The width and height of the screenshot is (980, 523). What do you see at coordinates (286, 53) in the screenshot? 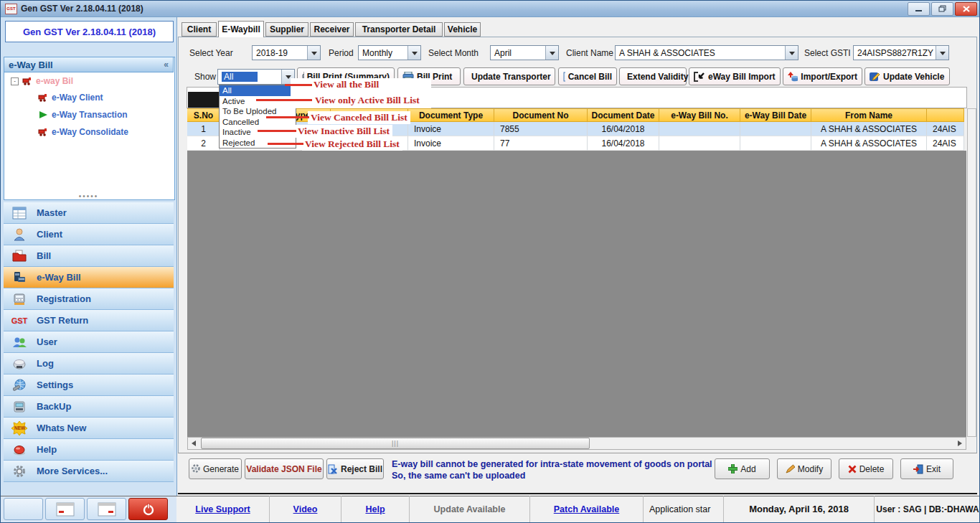
I see `select-year-dropdown: 2018-19` at bounding box center [286, 53].